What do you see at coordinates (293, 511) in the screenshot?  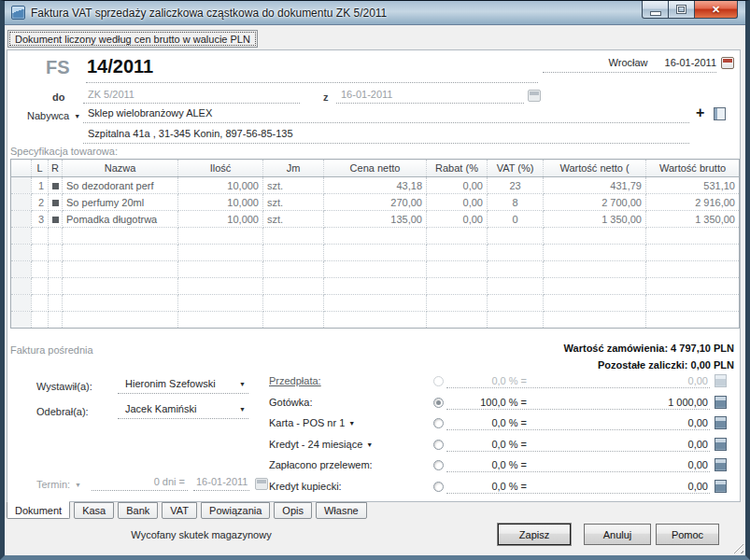 I see `tab-opis: Opis` at bounding box center [293, 511].